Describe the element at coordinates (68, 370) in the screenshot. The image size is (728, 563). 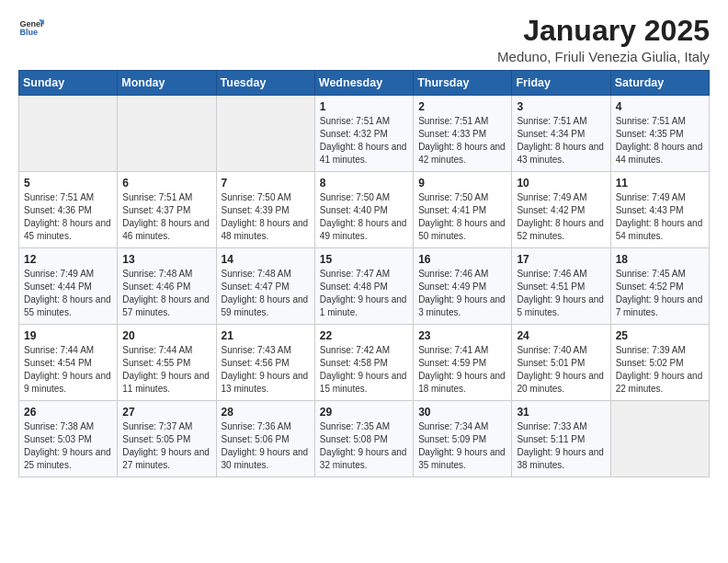
I see `day-info: Sunrise: 7:44 AM Sunset: 4:54 PM Dayligh…` at that location.